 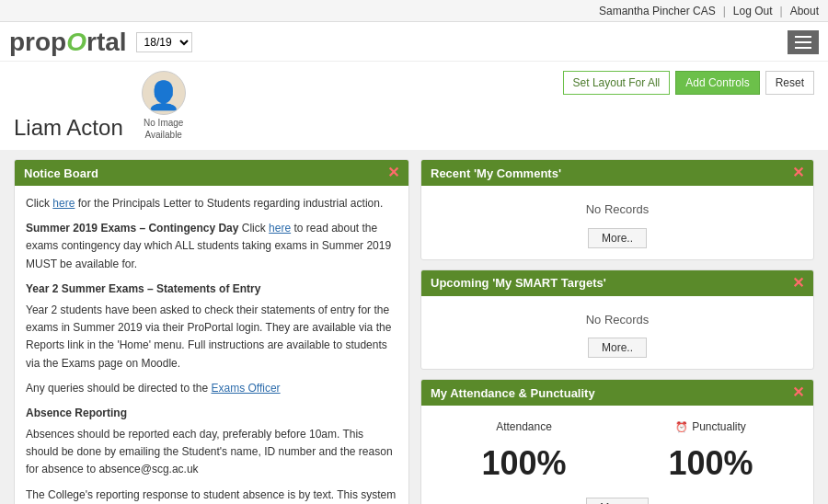 What do you see at coordinates (617, 238) in the screenshot?
I see `recent-comments-more-btn: More..` at bounding box center [617, 238].